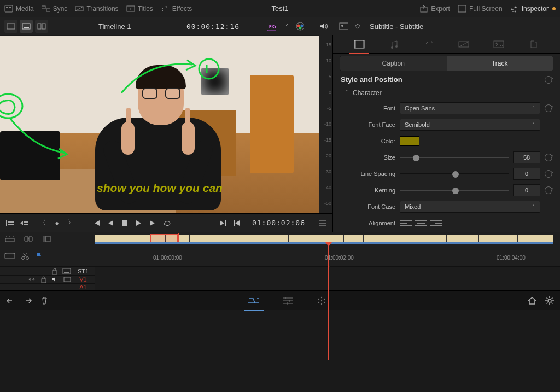 This screenshot has width=560, height=392. Describe the element at coordinates (500, 63) in the screenshot. I see `subtab-track: Track` at that location.